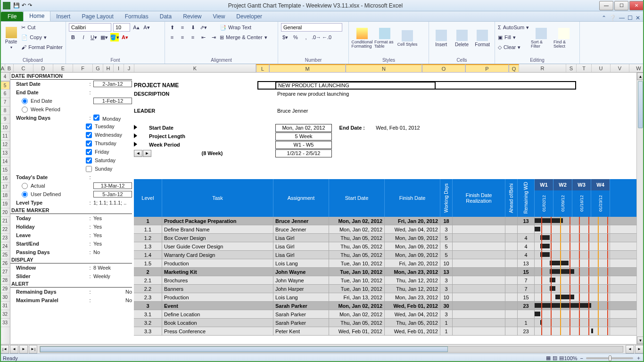 Image resolution: width=644 pixels, height=362 pixels. What do you see at coordinates (571, 68) in the screenshot?
I see `col-header-S: S` at bounding box center [571, 68].